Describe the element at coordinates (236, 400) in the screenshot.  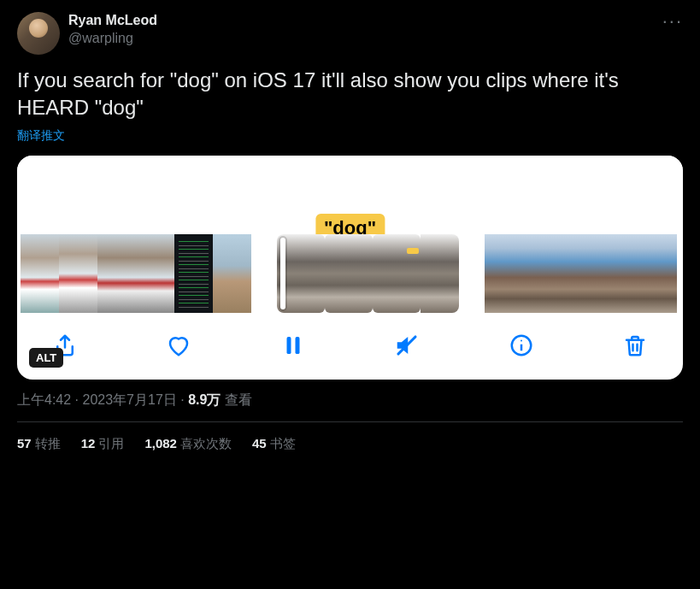
I see `views-label: 查看` at that location.